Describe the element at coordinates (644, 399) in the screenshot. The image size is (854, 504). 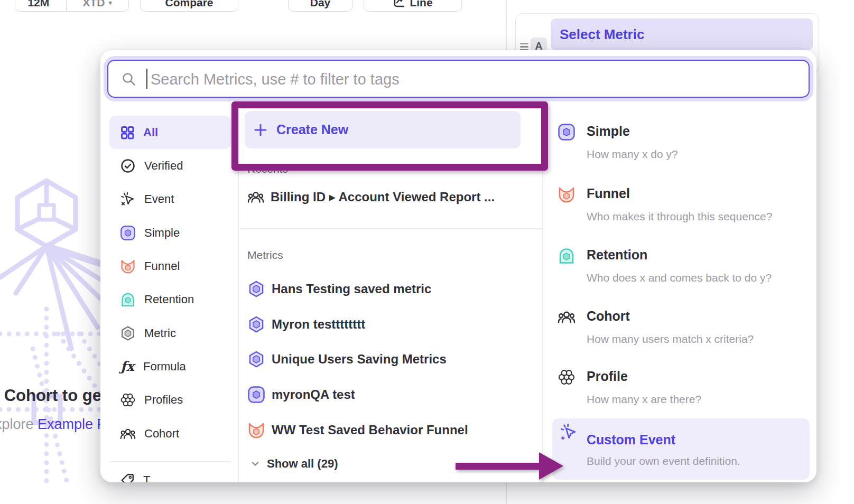
I see `type-subtitle: How many x are there?` at that location.